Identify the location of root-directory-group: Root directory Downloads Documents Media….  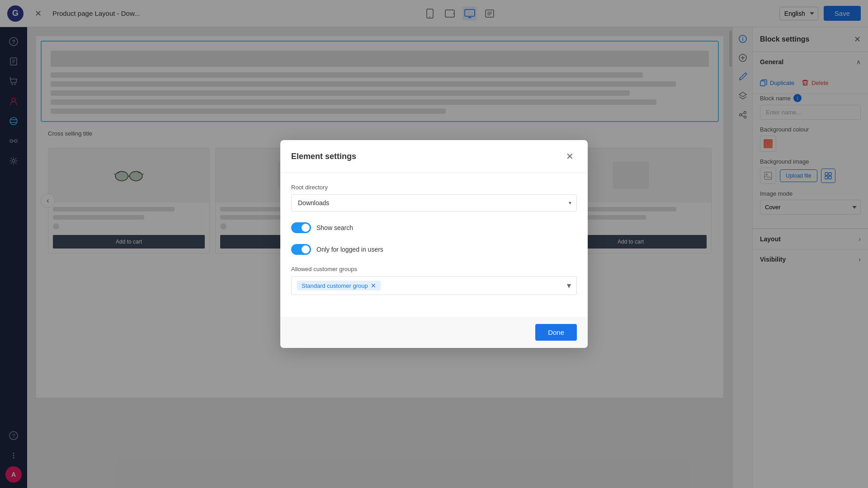
(434, 198).